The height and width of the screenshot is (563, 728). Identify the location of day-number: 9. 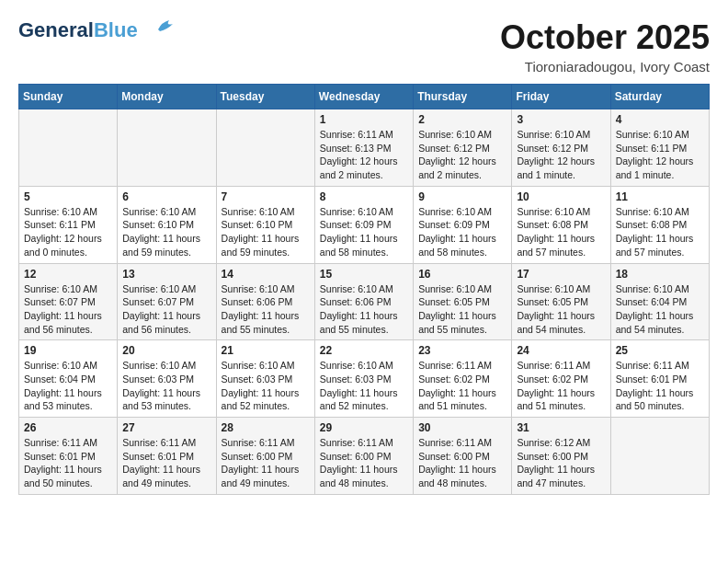
(462, 197).